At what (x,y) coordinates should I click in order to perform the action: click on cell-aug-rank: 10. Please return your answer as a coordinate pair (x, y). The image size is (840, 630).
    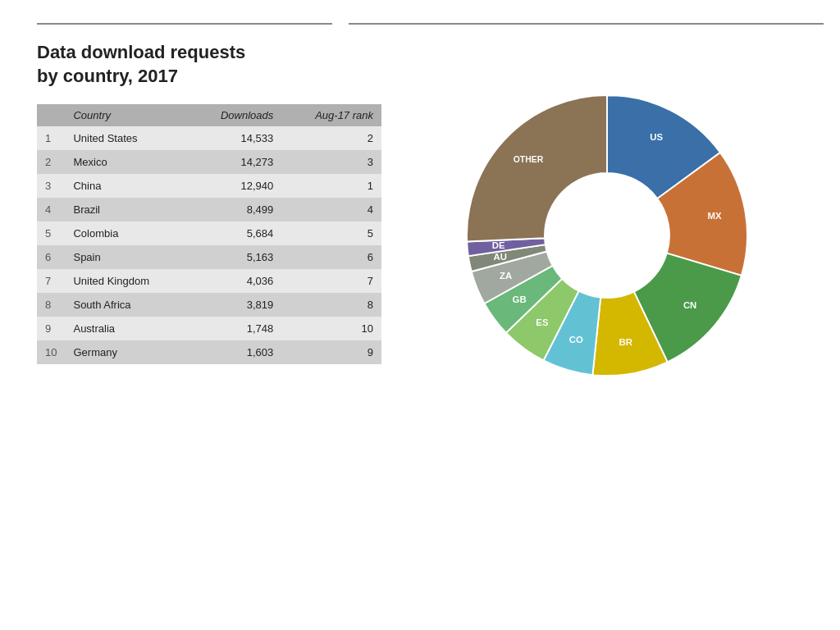
    Looking at the image, I should click on (331, 328).